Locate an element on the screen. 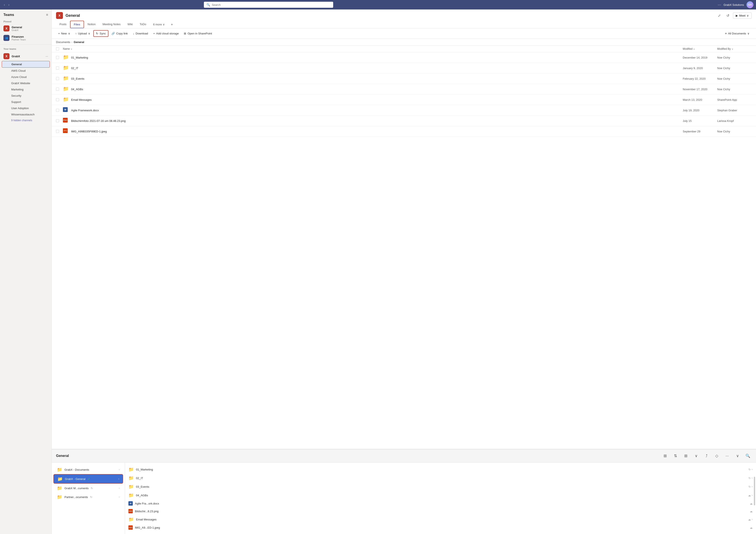 The height and width of the screenshot is (534, 756). col-header-modified-by: Modified By ∨ is located at coordinates (734, 49).